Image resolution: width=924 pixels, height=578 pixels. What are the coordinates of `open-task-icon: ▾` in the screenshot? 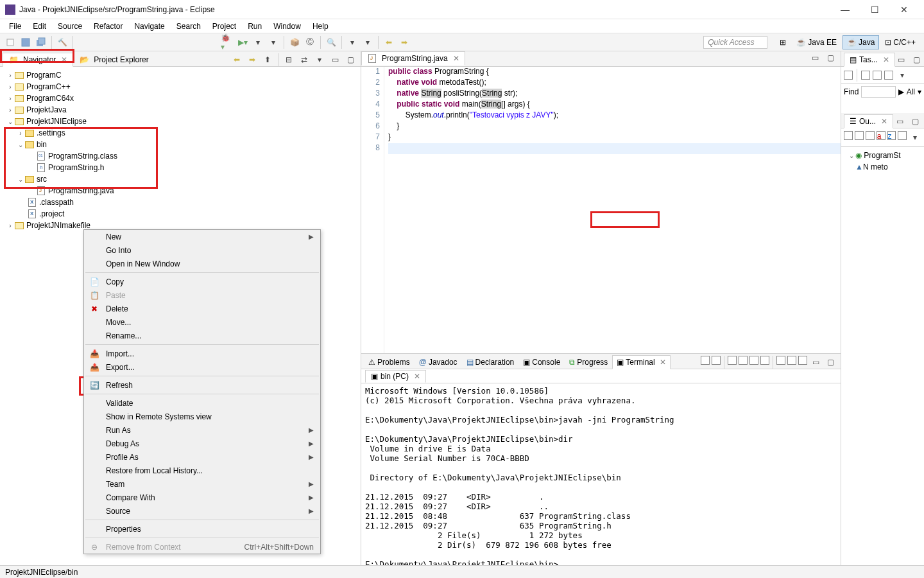 It's located at (368, 42).